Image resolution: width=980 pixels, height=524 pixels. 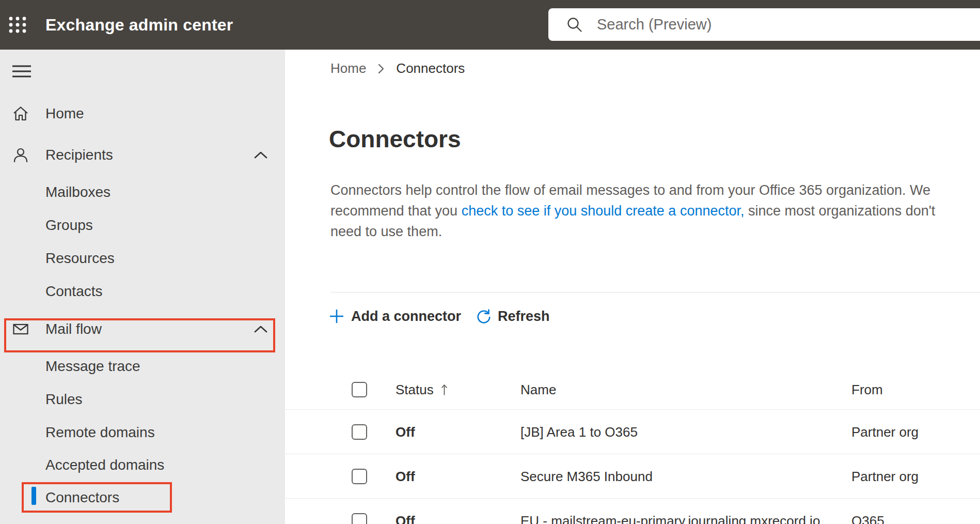 I want to click on mail-icon, so click(x=21, y=329).